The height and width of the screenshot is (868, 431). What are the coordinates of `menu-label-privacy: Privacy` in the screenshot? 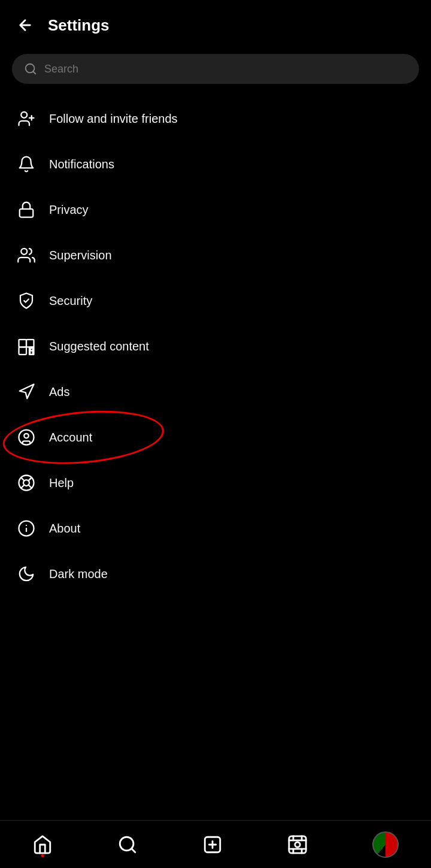 It's located at (69, 210).